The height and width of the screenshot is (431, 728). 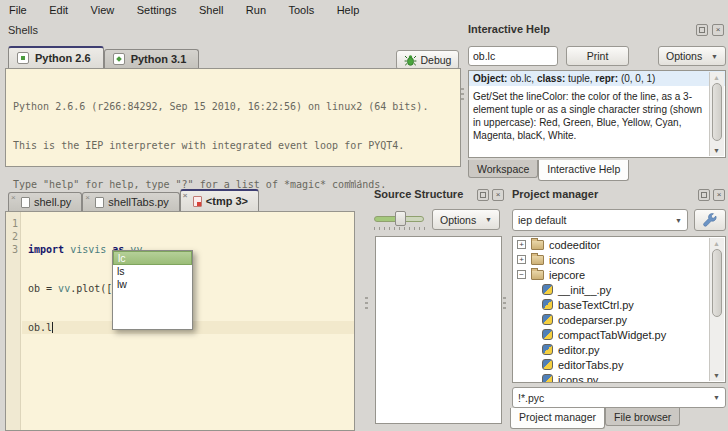 I want to click on shell-tab-bar: Python 2.6 Python 3.1, so click(x=104, y=57).